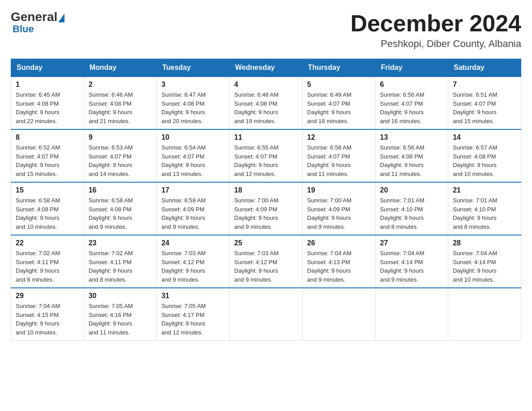  What do you see at coordinates (412, 190) in the screenshot?
I see `day-number: 20` at bounding box center [412, 190].